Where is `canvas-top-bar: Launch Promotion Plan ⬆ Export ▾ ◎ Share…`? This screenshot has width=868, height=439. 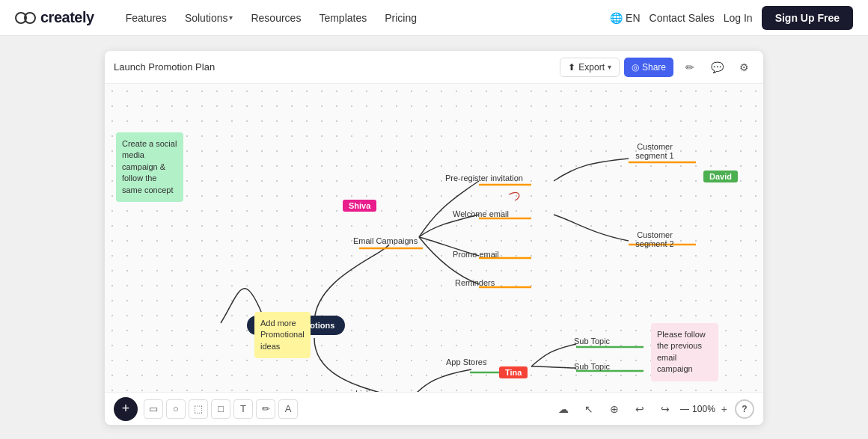
canvas-top-bar: Launch Promotion Plan ⬆ Export ▾ ◎ Share… is located at coordinates (434, 67).